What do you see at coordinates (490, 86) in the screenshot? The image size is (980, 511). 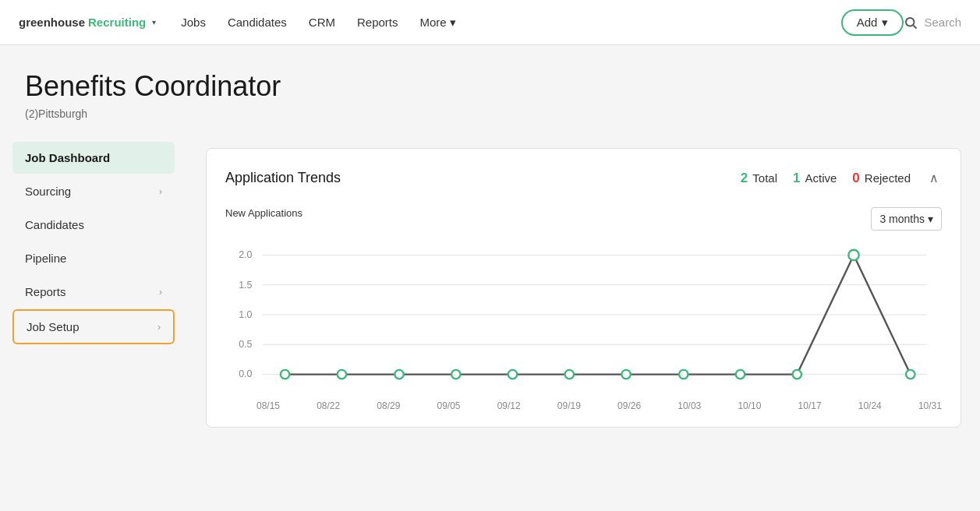 I see `page-title: Benefits Coordinator` at bounding box center [490, 86].